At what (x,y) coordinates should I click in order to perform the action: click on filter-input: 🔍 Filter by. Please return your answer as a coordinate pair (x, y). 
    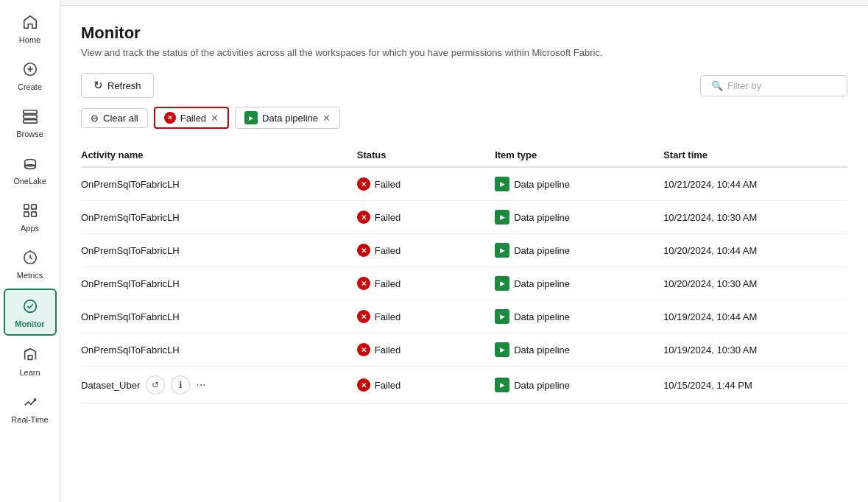
    Looking at the image, I should click on (774, 85).